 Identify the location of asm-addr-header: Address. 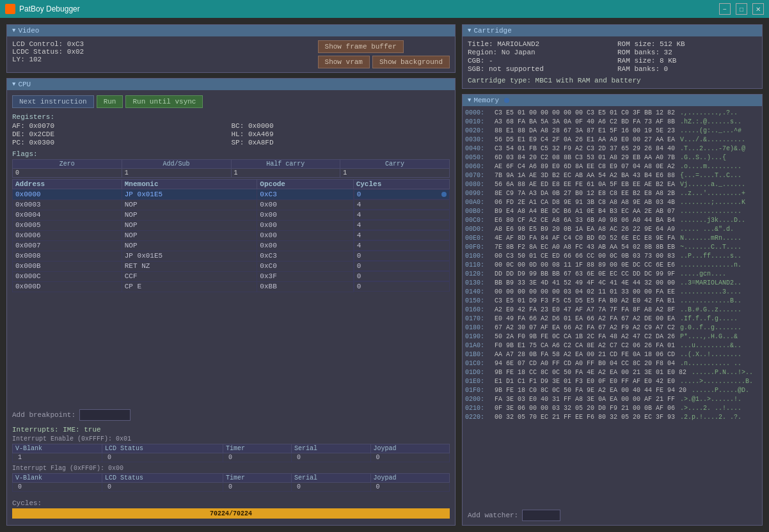
(68, 184).